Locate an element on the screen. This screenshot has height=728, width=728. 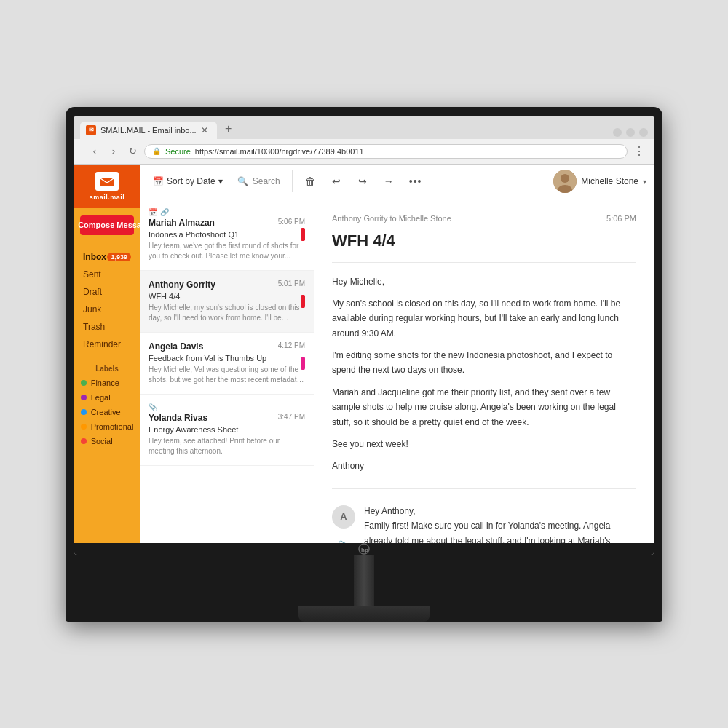
address-bar: 🔒 Secure https://smail.mail/10300/nrgdri… is located at coordinates (386, 151).